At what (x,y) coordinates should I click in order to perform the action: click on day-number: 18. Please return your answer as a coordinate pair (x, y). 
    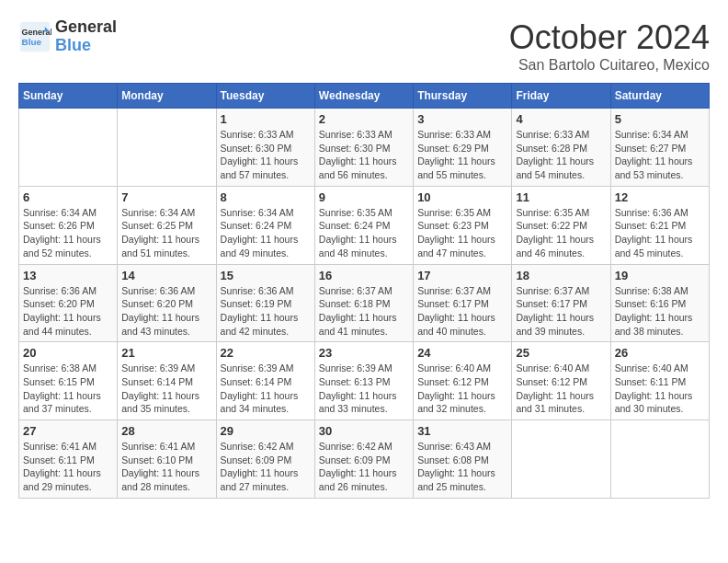
    Looking at the image, I should click on (561, 276).